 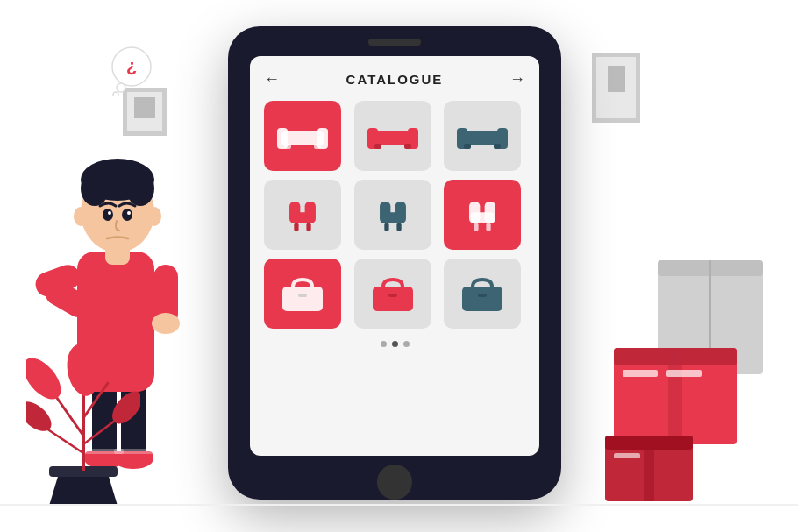 I want to click on chair-dark-icon, so click(x=393, y=215).